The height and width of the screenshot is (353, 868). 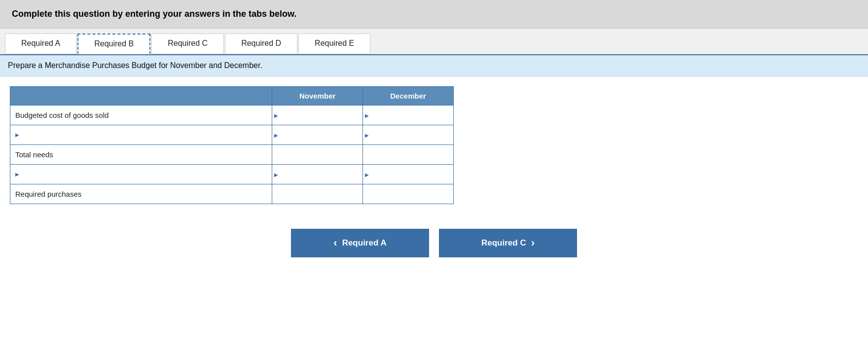 What do you see at coordinates (408, 135) in the screenshot?
I see `dec-input-editable1` at bounding box center [408, 135].